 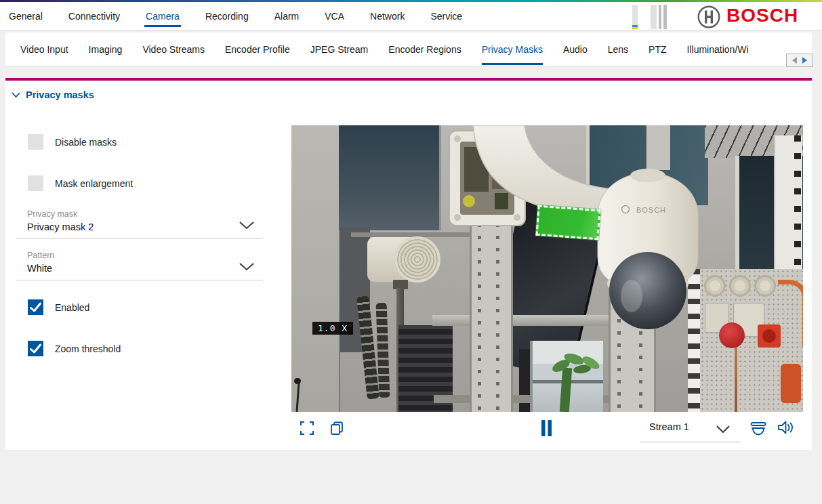 What do you see at coordinates (39, 268) in the screenshot?
I see `pattern-select-value: White` at bounding box center [39, 268].